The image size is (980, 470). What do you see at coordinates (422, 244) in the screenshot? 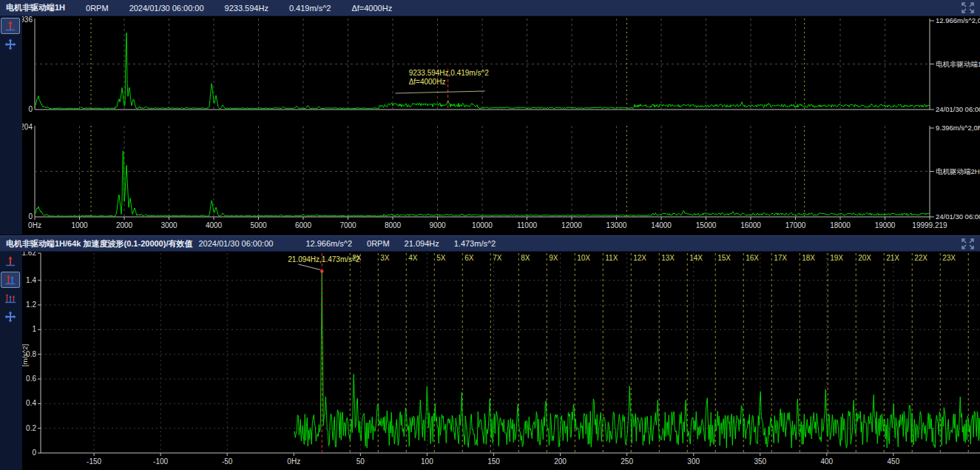
I see `cursor-freq-value: 21.094Hz` at bounding box center [422, 244].